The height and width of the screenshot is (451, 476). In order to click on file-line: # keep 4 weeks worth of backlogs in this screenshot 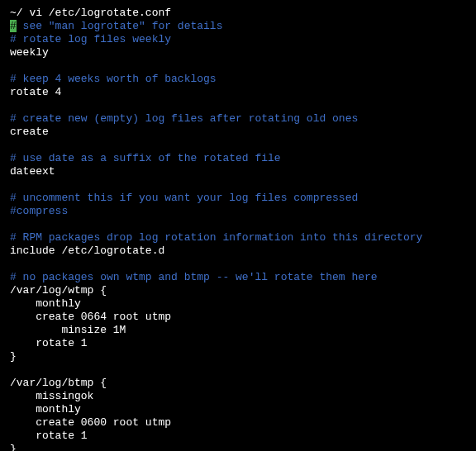, I will do `click(238, 79)`.